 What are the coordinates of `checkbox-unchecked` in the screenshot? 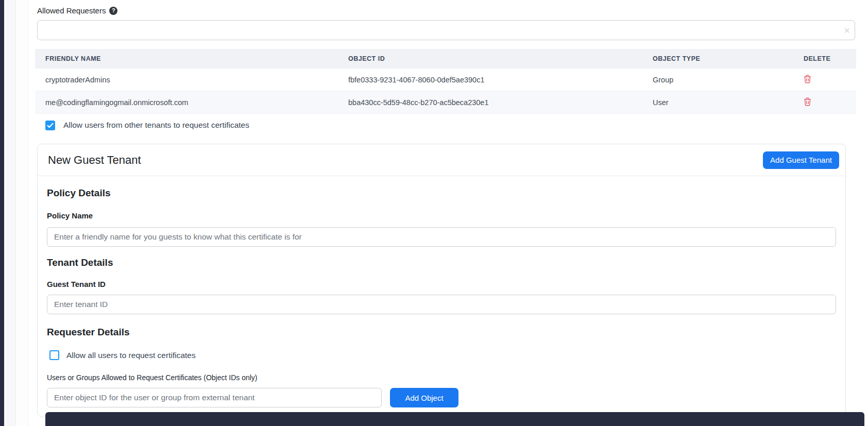 It's located at (55, 355).